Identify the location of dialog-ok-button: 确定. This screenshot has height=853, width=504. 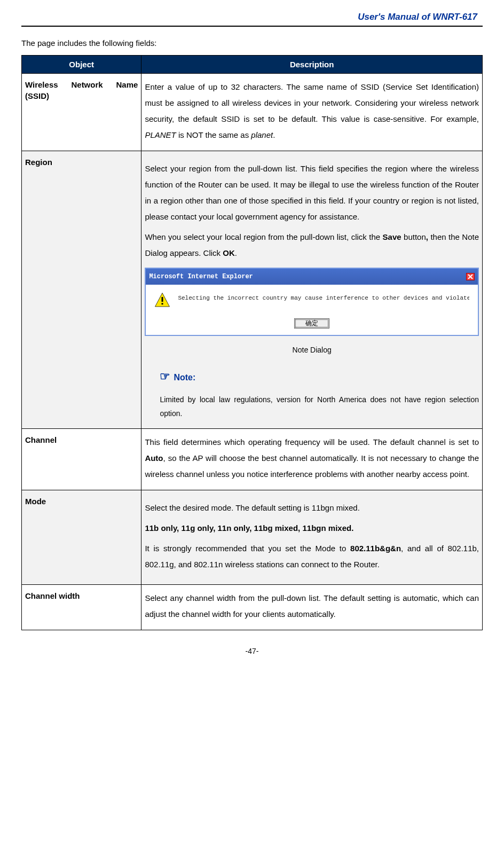
(312, 324).